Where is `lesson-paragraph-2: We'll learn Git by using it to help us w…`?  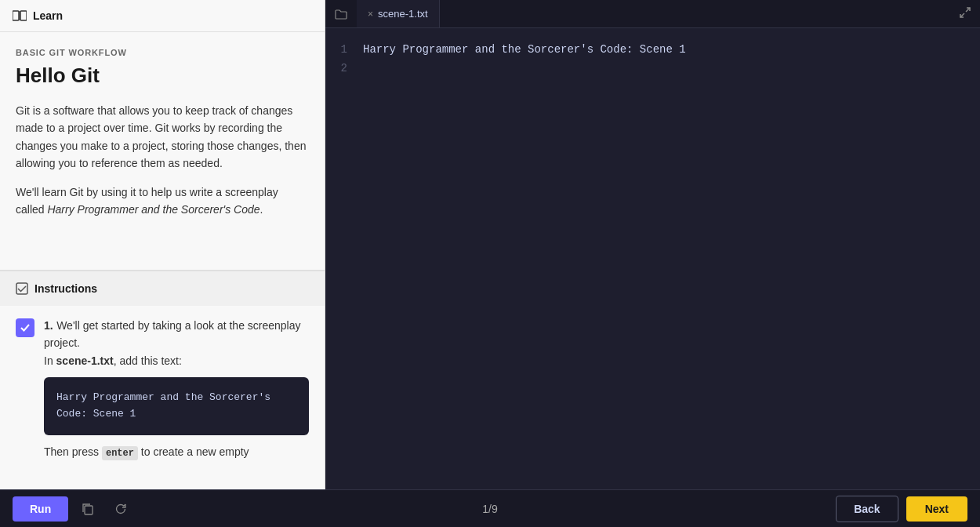
lesson-paragraph-2: We'll learn Git by using it to help us w… is located at coordinates (162, 201).